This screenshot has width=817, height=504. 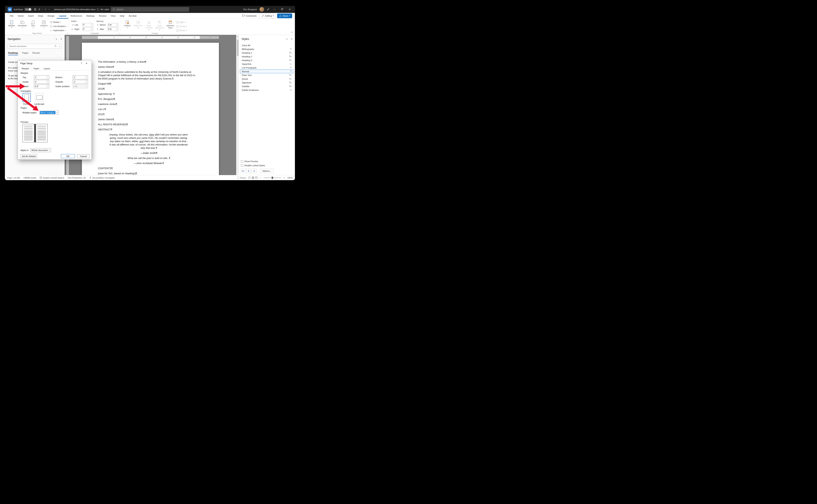 I want to click on style-item-bibliography: Bibliography¶, so click(x=267, y=49).